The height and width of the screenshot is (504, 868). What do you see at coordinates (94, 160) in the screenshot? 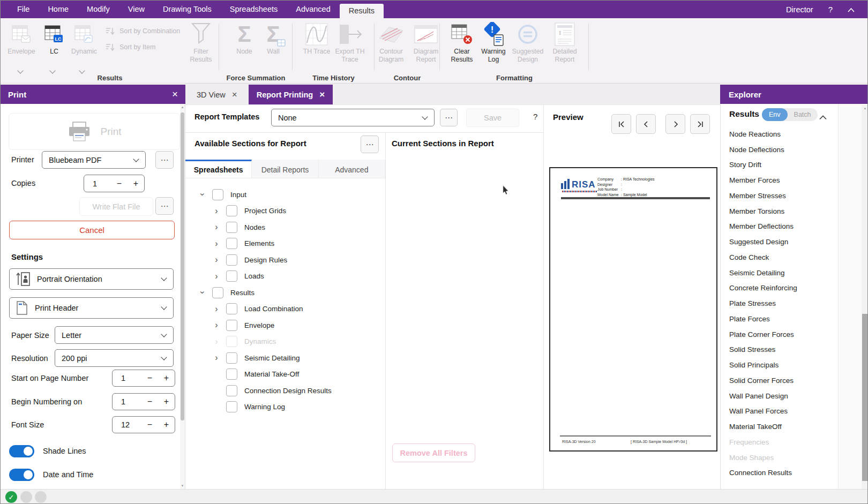
I see `printer-select: Bluebeam PDF` at bounding box center [94, 160].